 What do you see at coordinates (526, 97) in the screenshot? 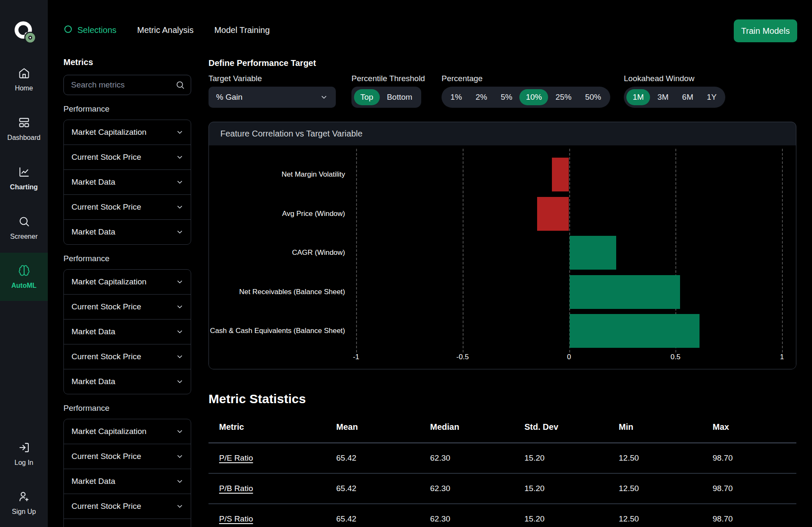
I see `percentage-toggle: 1%2%5%10%25%50%` at bounding box center [526, 97].